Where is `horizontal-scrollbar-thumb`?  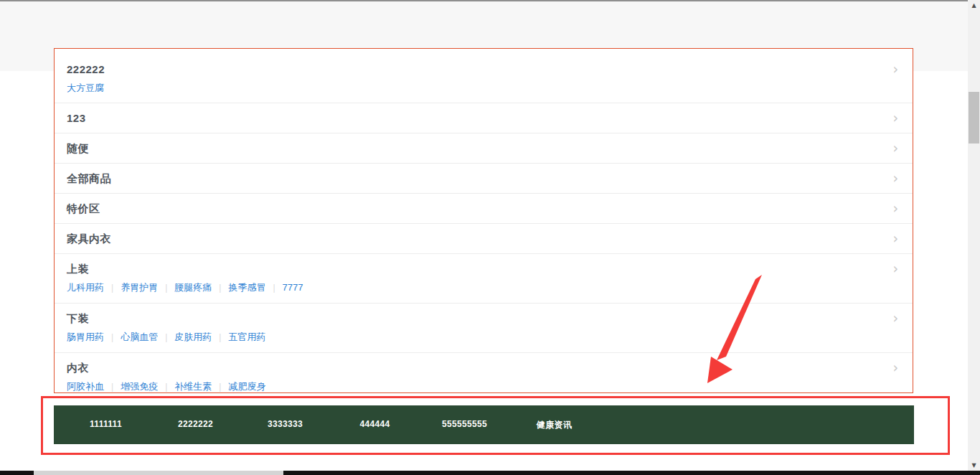 horizontal-scrollbar-thumb is located at coordinates (159, 473).